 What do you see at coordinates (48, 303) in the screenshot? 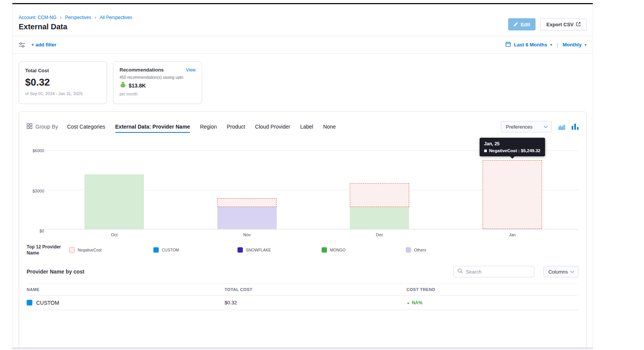
I see `row-name: CUSTOM` at bounding box center [48, 303].